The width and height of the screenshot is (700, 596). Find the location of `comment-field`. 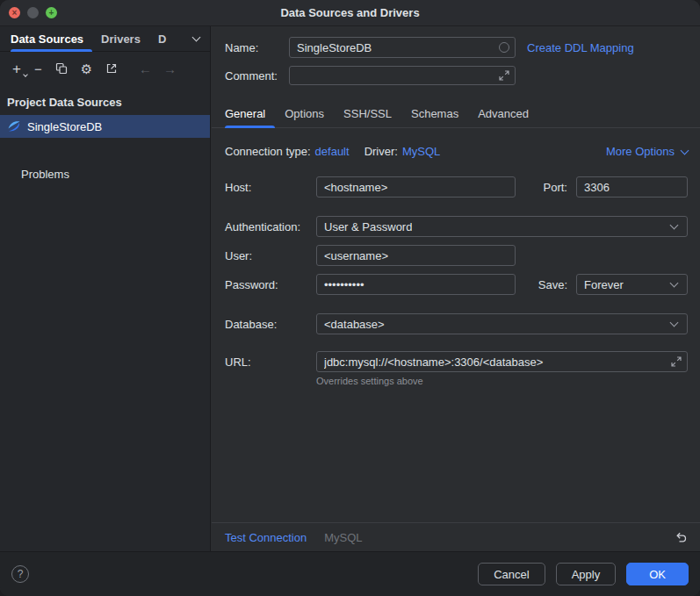

comment-field is located at coordinates (402, 75).